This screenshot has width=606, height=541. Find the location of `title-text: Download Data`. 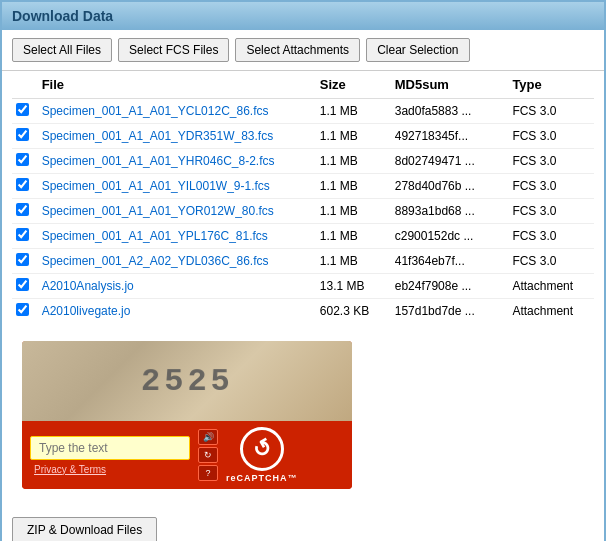

title-text: Download Data is located at coordinates (62, 16).